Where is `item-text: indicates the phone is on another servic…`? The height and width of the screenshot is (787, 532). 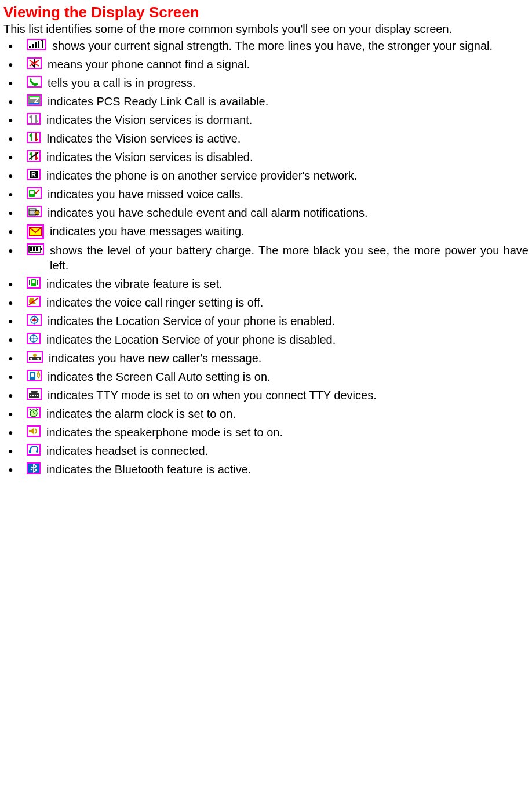 item-text: indicates the phone is on another servic… is located at coordinates (287, 176).